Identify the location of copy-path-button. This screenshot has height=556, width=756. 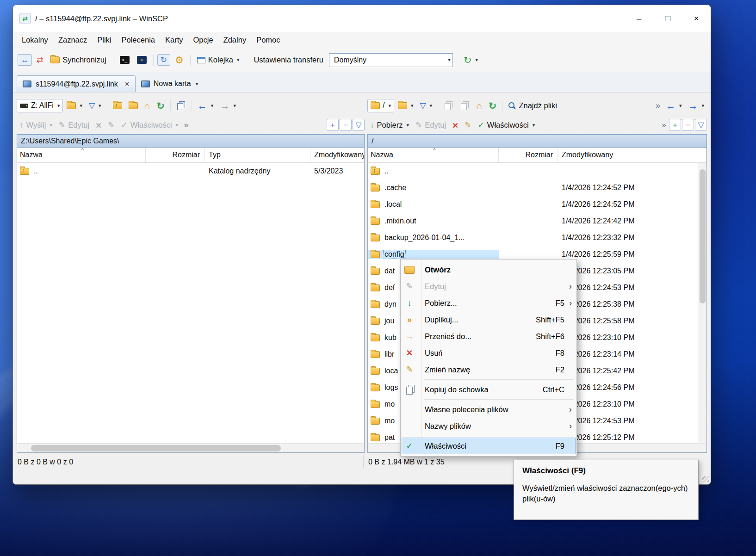
(181, 105).